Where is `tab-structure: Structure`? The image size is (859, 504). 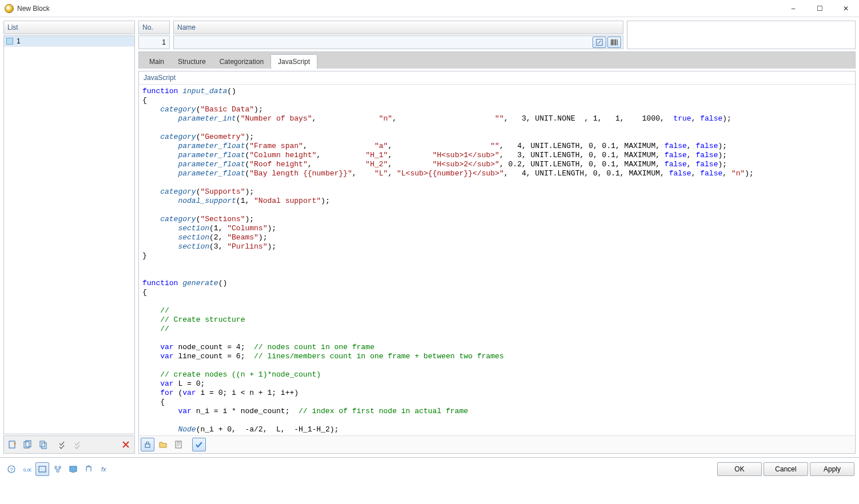
tab-structure: Structure is located at coordinates (192, 62).